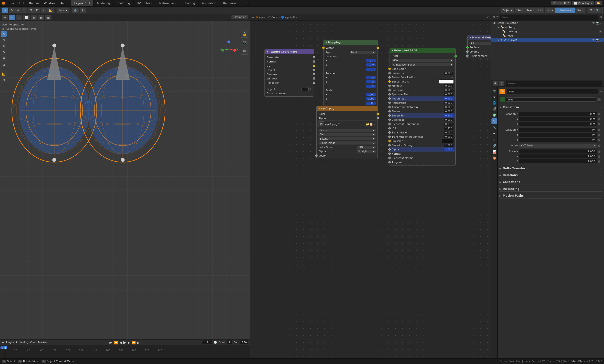 This screenshot has width=604, height=364. I want to click on delta-section-header: ▶ Delta Transform ⋯, so click(551, 169).